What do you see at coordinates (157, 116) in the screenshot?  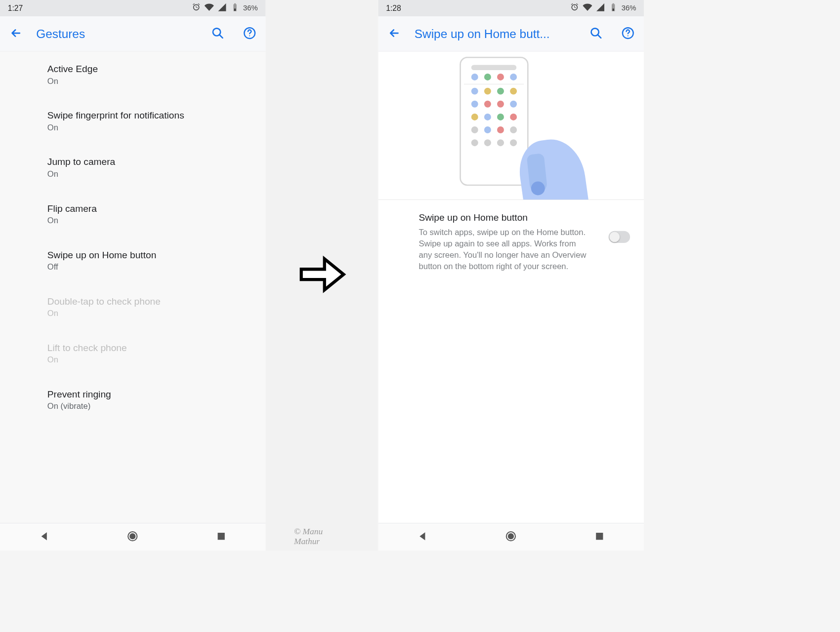 I see `list-item-title: Swipe fingerprint for notifications` at bounding box center [157, 116].